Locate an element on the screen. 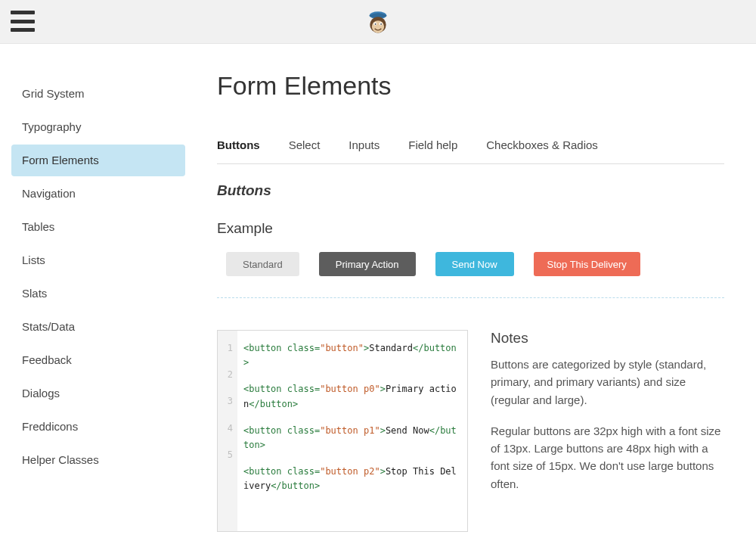 This screenshot has height=541, width=756. sidebar-item: Form Elements is located at coordinates (98, 160).